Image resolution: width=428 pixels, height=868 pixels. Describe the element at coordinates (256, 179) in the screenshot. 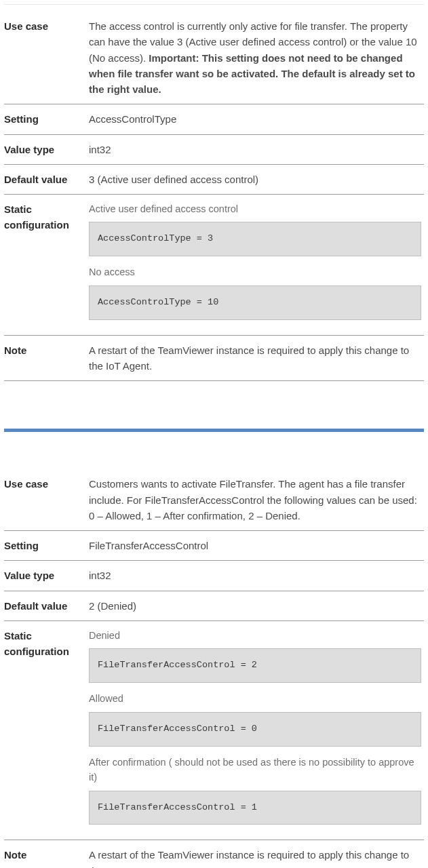

I see `default-value: 3 (Active user defined access control)` at that location.